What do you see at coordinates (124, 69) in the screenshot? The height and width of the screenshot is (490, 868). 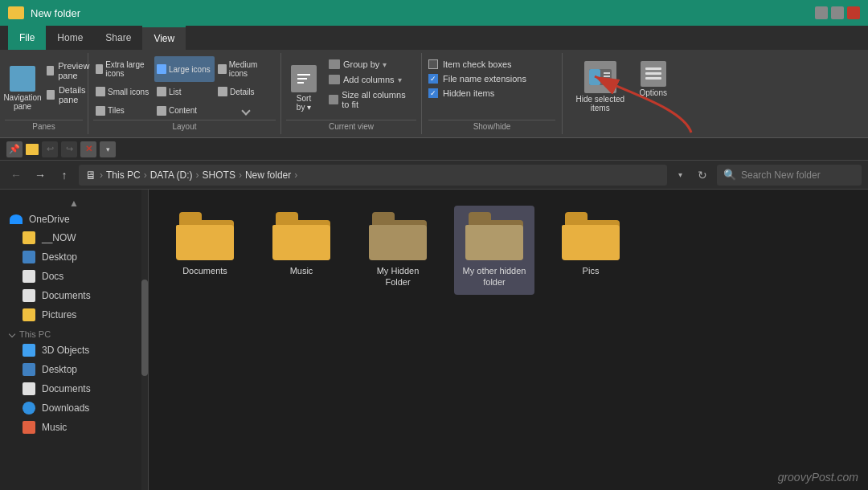 I see `extra-large-icons-button: Extra large icons` at bounding box center [124, 69].